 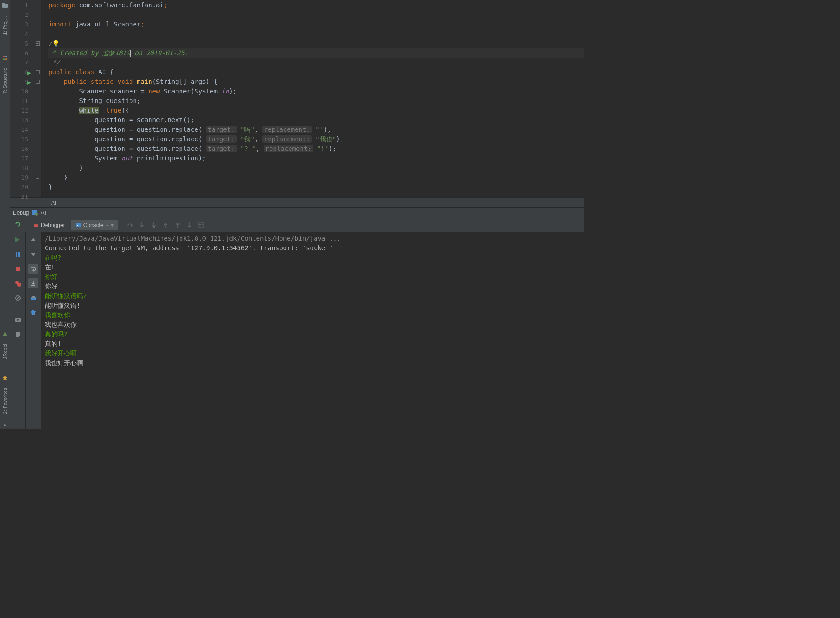 I want to click on clear-button, so click(x=33, y=313).